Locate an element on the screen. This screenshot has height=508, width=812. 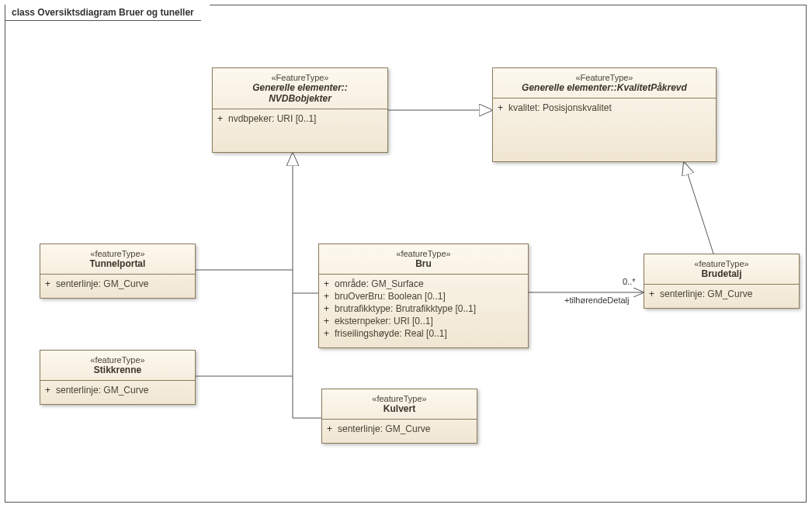
attribute-text: friseilingshøyde: Real [0..1] is located at coordinates (391, 333).